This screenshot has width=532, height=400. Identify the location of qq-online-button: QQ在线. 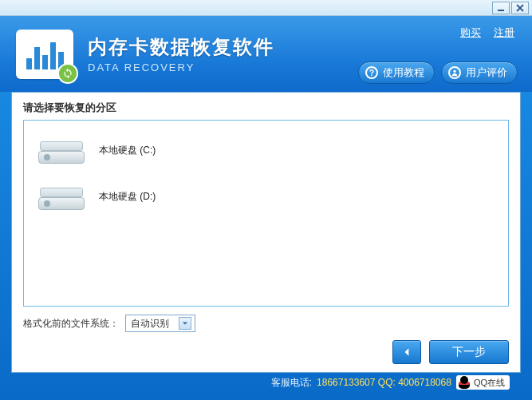
(483, 382).